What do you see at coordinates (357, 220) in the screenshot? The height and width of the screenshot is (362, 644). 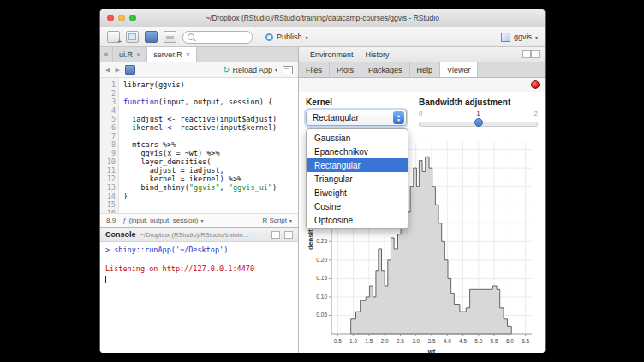 I see `kernel-option-optcosine: Optcosine` at bounding box center [357, 220].